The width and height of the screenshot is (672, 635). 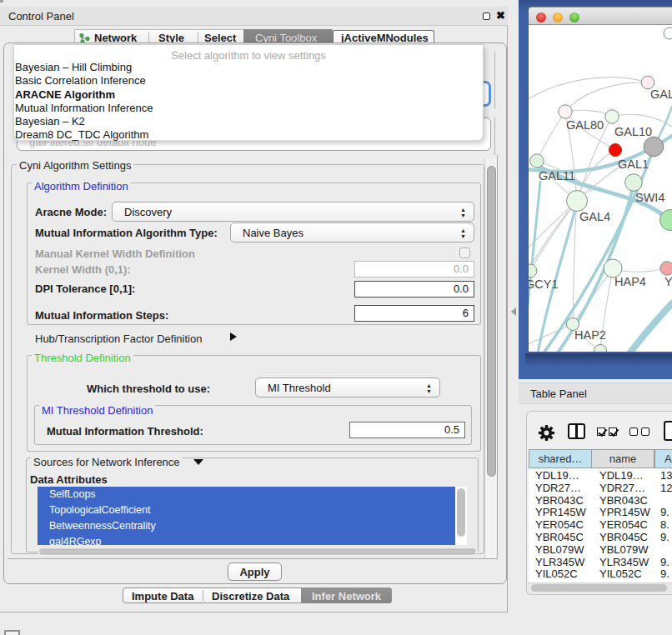 I want to click on svg-text: GCY1, so click(x=544, y=284).